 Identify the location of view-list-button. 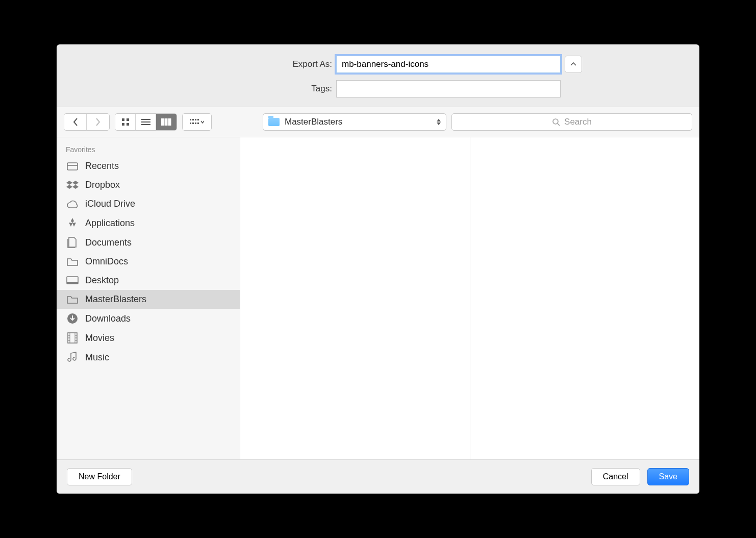
(146, 122).